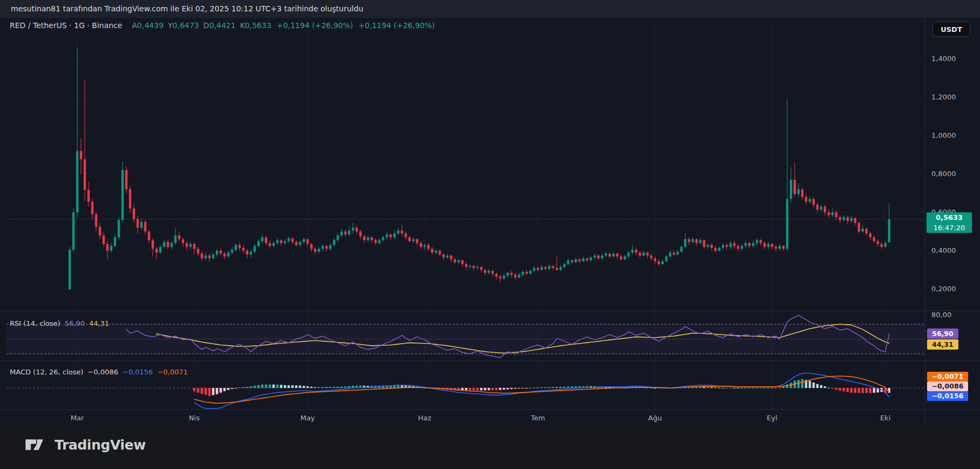 Image resolution: width=980 pixels, height=469 pixels. Describe the element at coordinates (99, 323) in the screenshot. I see `rsi-ma-value: 44,31` at that location.